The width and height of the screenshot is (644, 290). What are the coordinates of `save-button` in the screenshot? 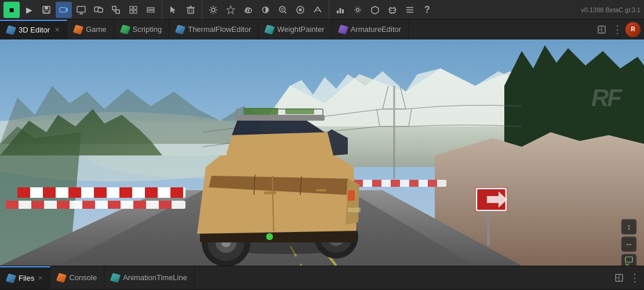 It's located at (46, 10).